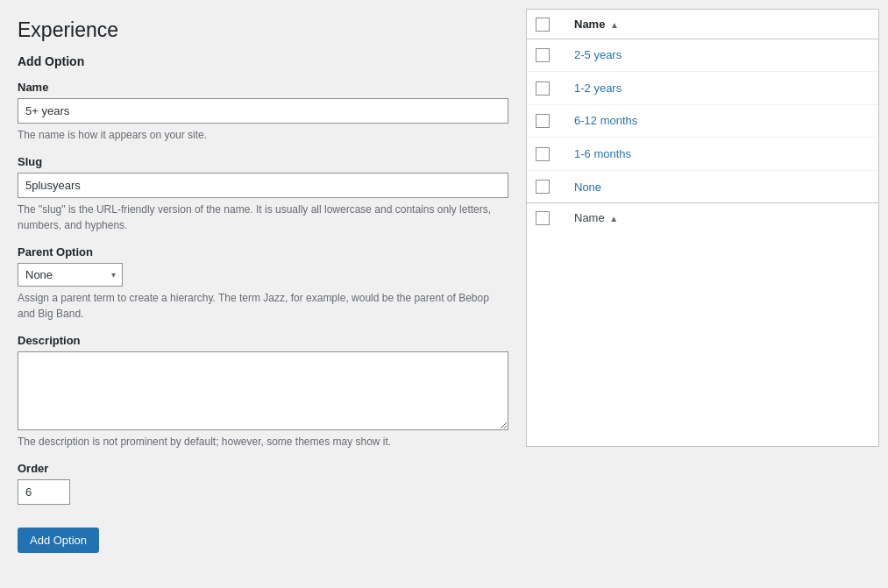 The height and width of the screenshot is (588, 888). What do you see at coordinates (544, 25) in the screenshot?
I see `header-checkbox-cell` at bounding box center [544, 25].